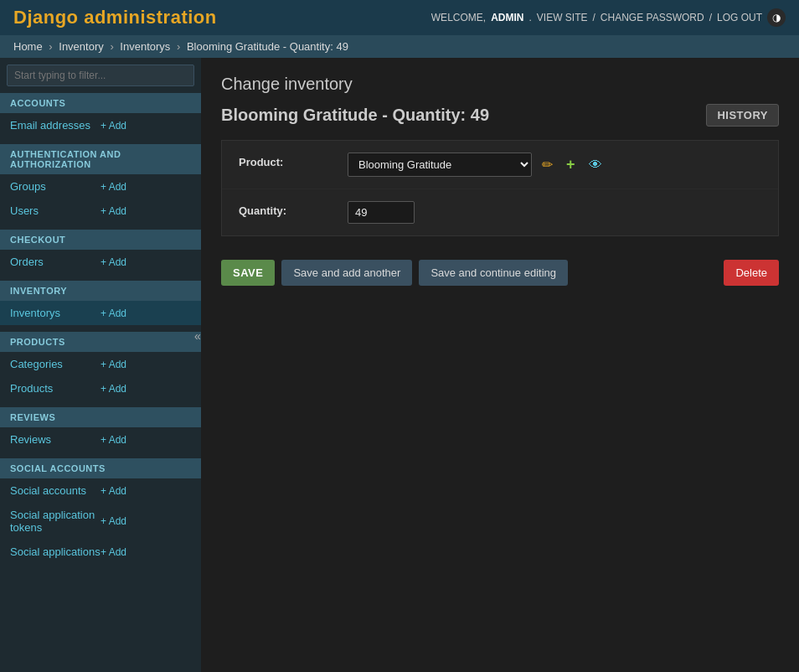  I want to click on add-product-button: +, so click(571, 164).